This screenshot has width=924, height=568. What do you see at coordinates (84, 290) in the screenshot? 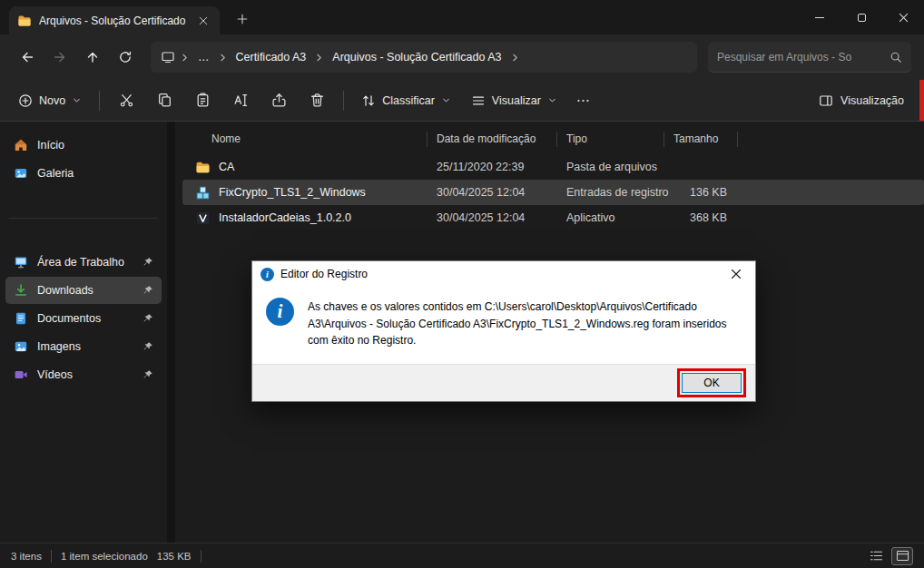
I see `sidebar-item-downloads: Downloads` at bounding box center [84, 290].